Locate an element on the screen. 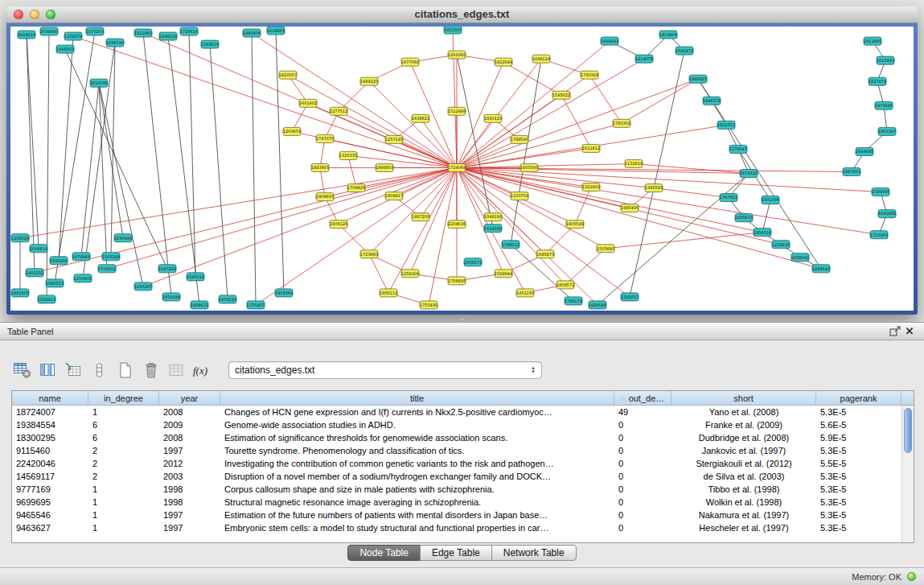 This screenshot has width=924, height=585. table-selector-dropdown: citations_edges.txt ▲▼ is located at coordinates (385, 370).